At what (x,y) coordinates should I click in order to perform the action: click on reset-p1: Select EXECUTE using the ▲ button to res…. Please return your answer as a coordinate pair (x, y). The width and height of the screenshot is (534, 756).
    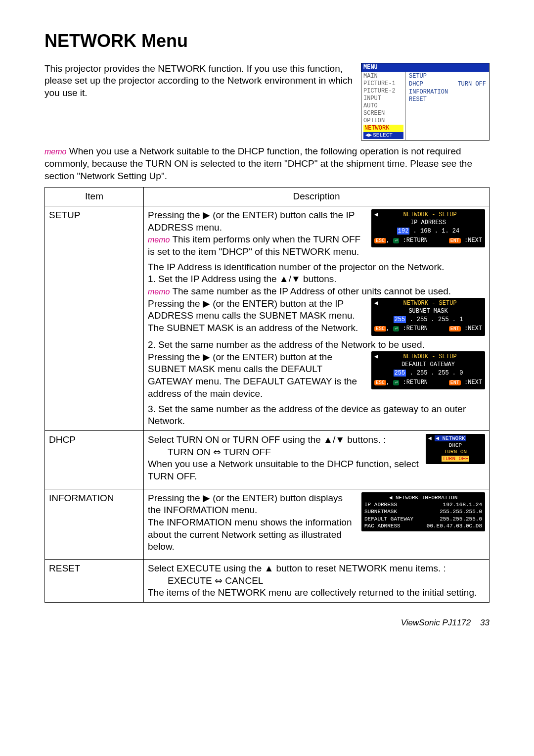
    Looking at the image, I should click on (316, 569).